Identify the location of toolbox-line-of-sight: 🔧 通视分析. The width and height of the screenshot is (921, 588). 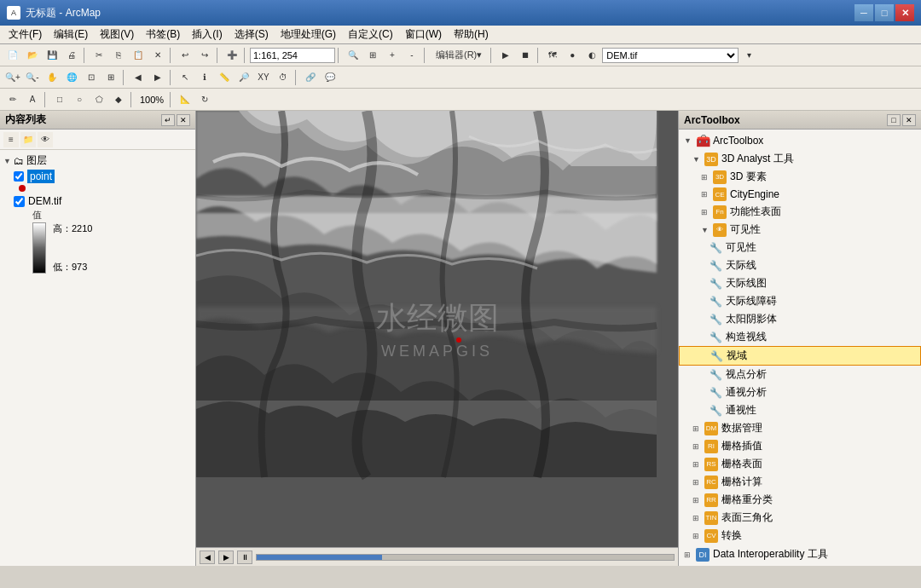
(800, 392).